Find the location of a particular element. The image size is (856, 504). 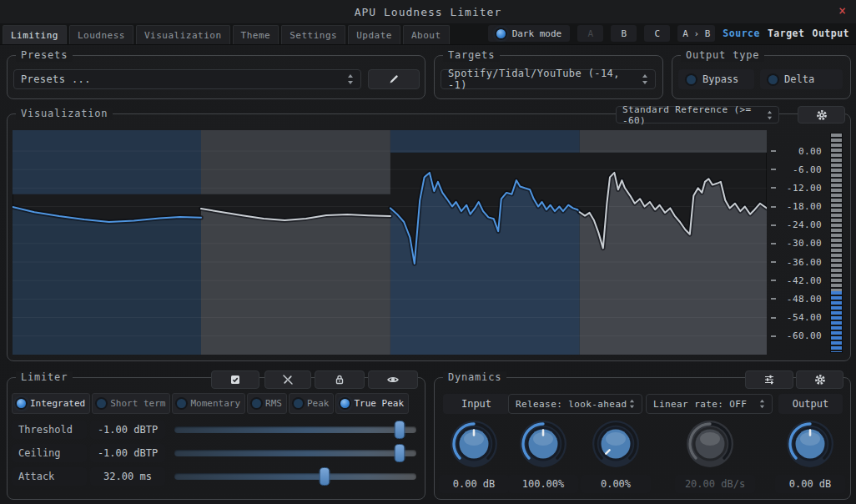

tab-about: About is located at coordinates (426, 35).